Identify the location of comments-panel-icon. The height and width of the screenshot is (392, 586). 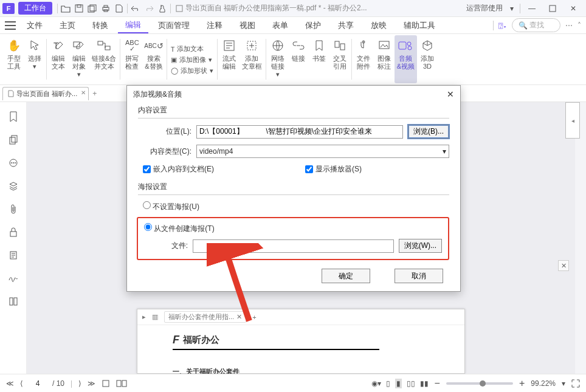
(13, 163).